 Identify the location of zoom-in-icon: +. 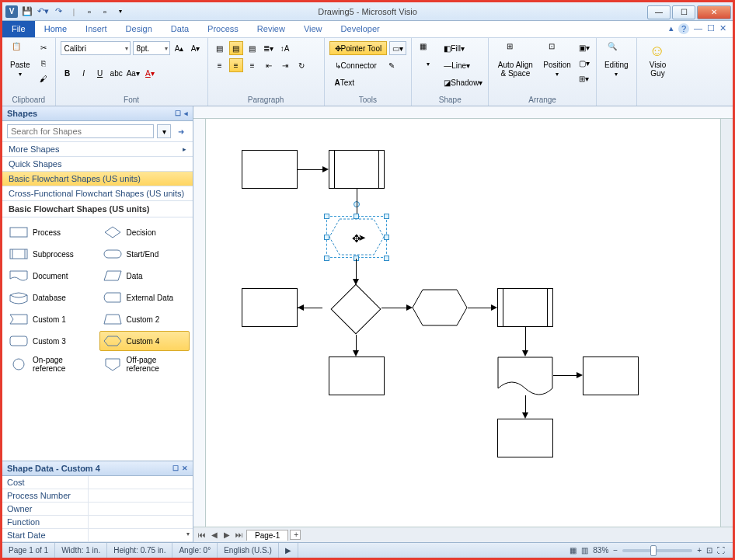
(699, 550).